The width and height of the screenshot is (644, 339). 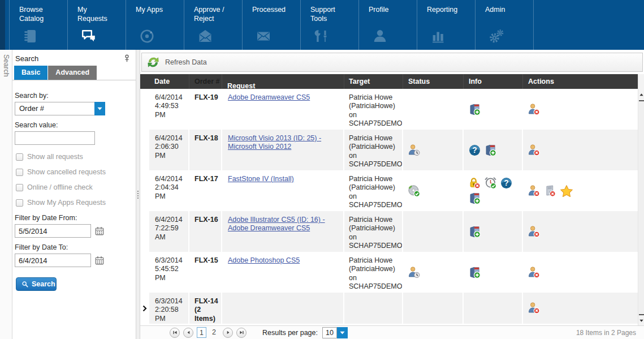 I want to click on checkbox-label: Show My Apps Requests, so click(x=67, y=203).